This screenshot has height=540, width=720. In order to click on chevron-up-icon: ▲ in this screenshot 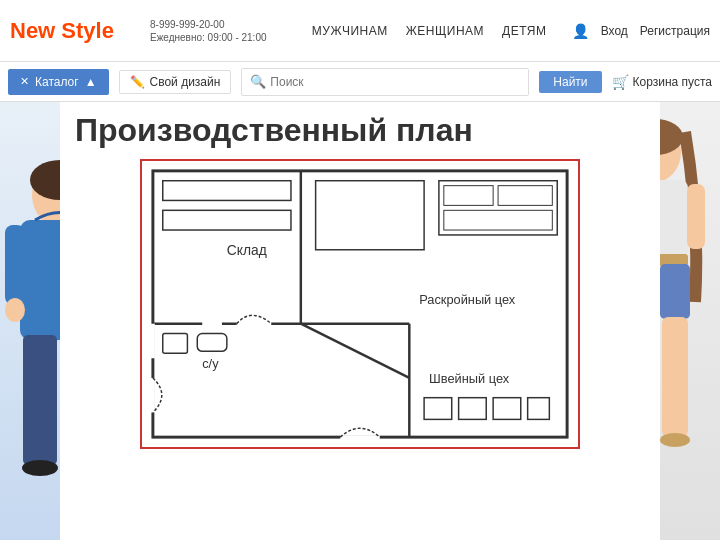, I will do `click(91, 82)`.